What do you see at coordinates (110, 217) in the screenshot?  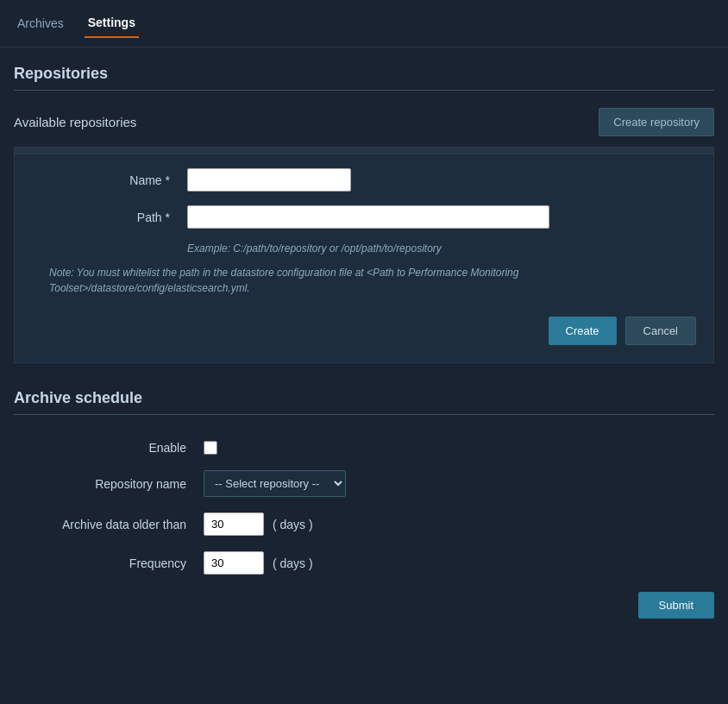 I see `path-label: Path *` at bounding box center [110, 217].